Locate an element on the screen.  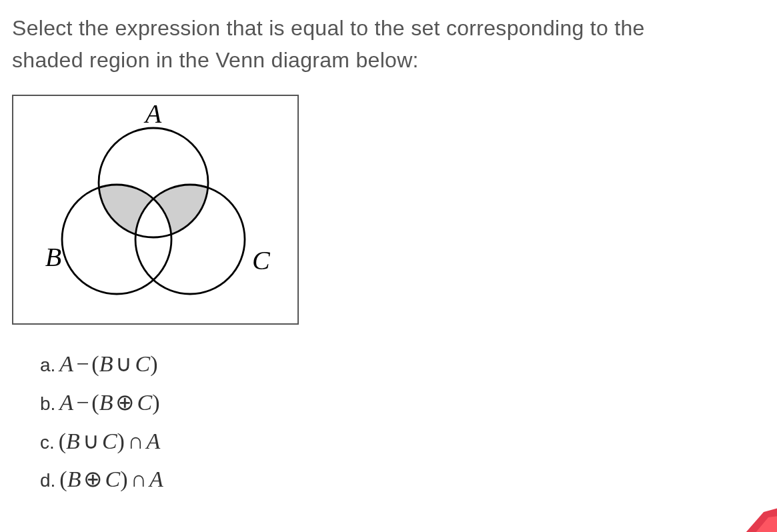
option-letter: c. is located at coordinates (47, 443).